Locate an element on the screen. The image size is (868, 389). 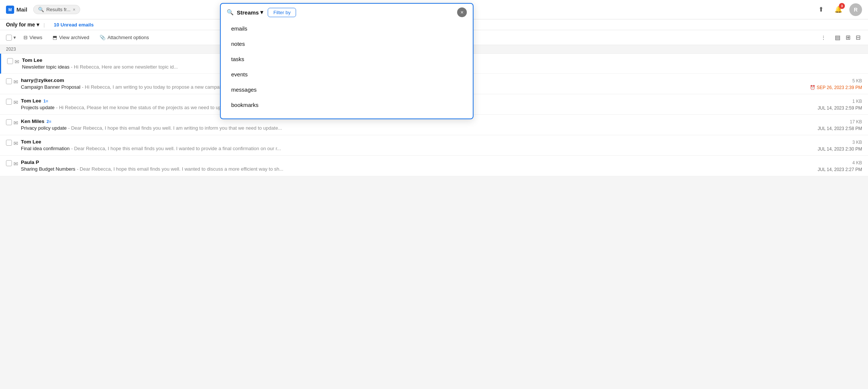
notification-badge: 3 is located at coordinates (842, 6).